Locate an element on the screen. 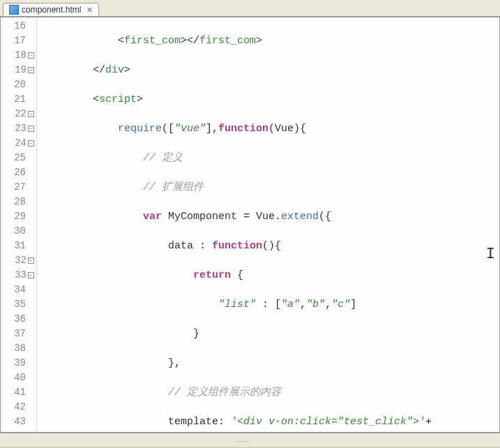 The image size is (500, 448). line-number: 18− is located at coordinates (18, 56).